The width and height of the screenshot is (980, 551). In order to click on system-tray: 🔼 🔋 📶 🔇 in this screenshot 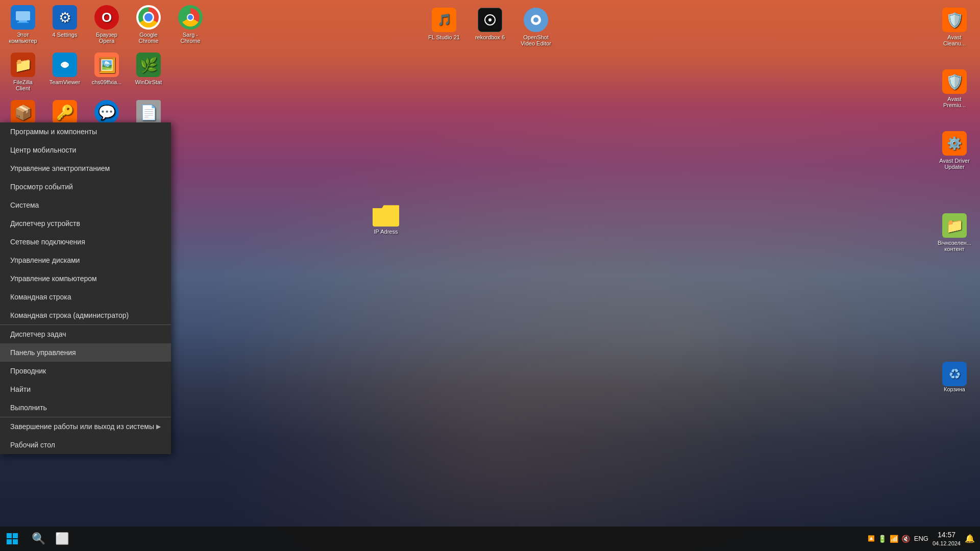, I will do `click(889, 539)`.